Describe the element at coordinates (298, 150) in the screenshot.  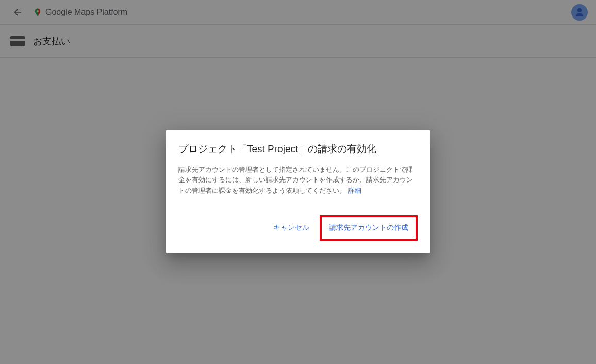
I see `dialog-title: プロジェクト「Test Project」の請求の有効化` at that location.